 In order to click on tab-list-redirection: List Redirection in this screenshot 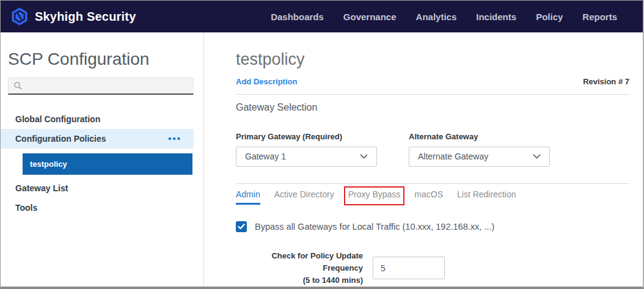, I will do `click(486, 197)`.